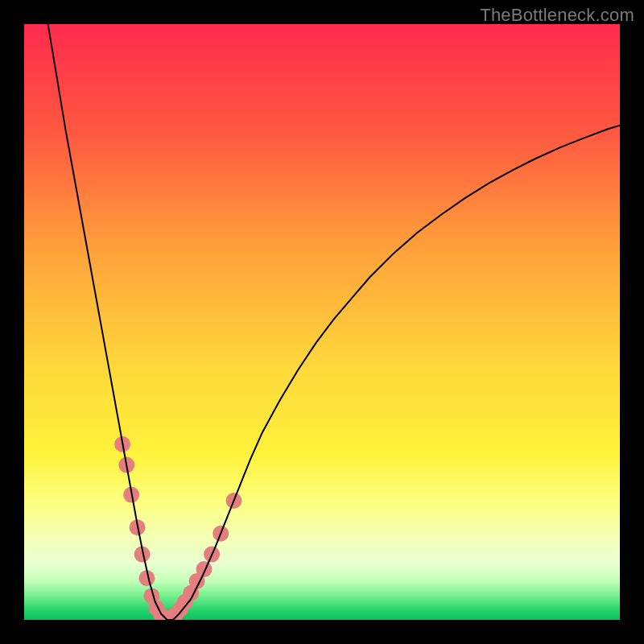 Image resolution: width=644 pixels, height=644 pixels. Describe the element at coordinates (204, 569) in the screenshot. I see `marker-point` at that location.